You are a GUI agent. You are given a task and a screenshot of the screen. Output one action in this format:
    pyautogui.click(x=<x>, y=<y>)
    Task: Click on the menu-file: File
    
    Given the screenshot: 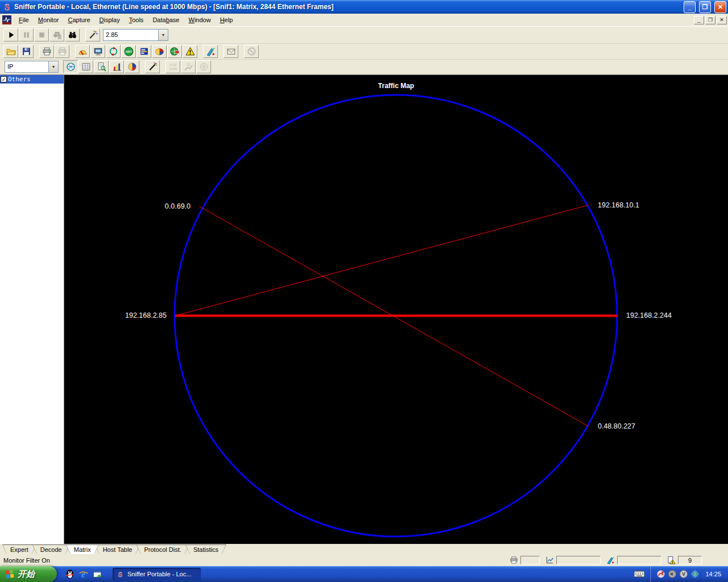 What is the action you would take?
    pyautogui.click(x=24, y=20)
    